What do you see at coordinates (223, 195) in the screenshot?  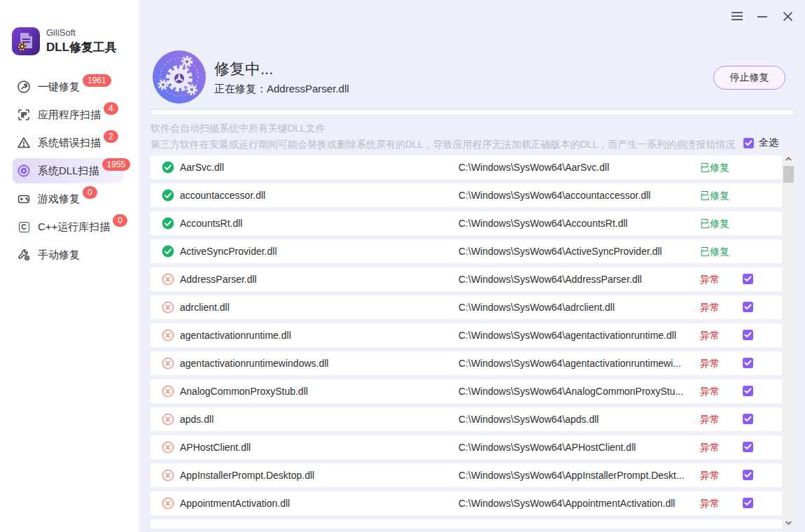 I see `dll-name: accountaccessor.dll` at bounding box center [223, 195].